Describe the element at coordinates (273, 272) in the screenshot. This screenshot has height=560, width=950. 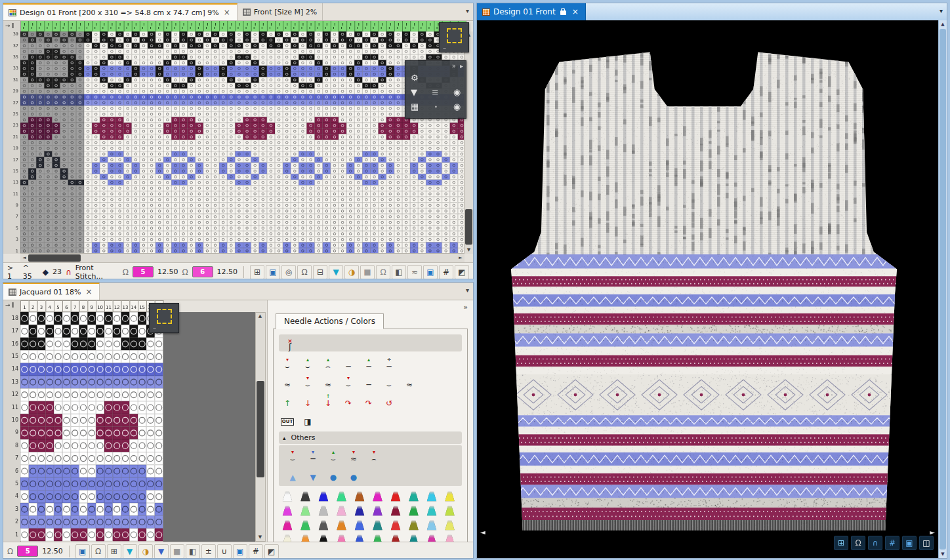
I see `fabric-view-icon: ▣` at that location.